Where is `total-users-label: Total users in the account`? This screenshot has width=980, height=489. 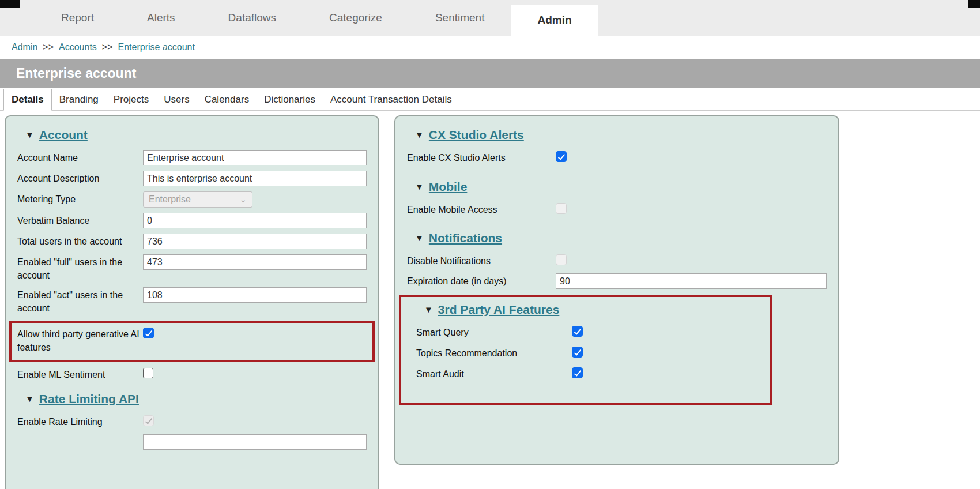
total-users-label: Total users in the account is located at coordinates (80, 241).